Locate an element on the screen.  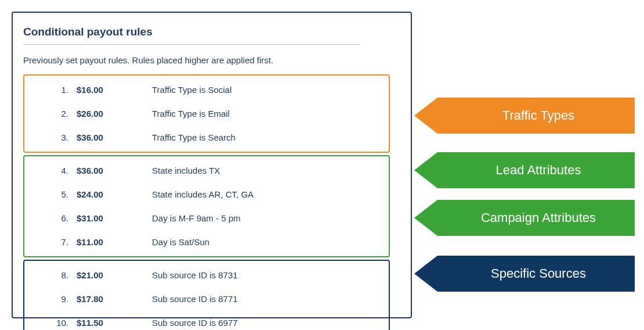
rule-condition: Traffic Type is Social is located at coordinates (270, 89).